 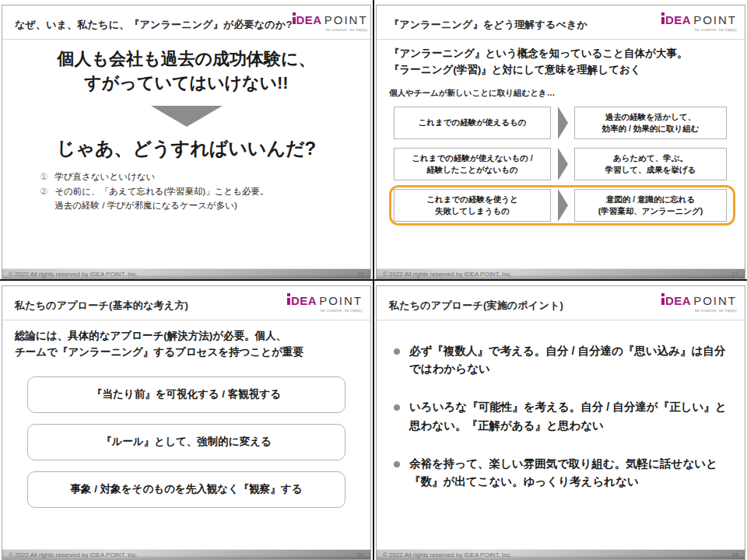 I want to click on question-heading: じゃあ、どうすればいいんだ?, so click(x=187, y=149).